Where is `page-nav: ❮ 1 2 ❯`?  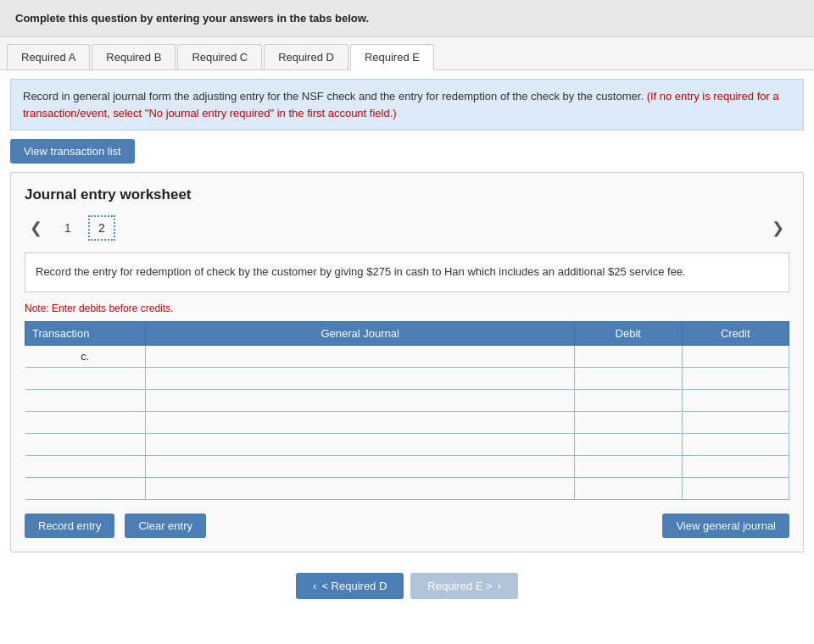
page-nav: ❮ 1 2 ❯ is located at coordinates (407, 228).